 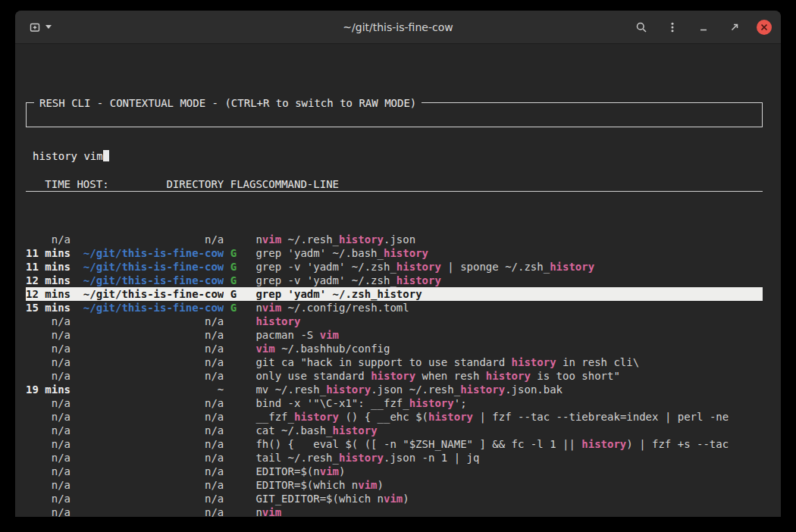 I want to click on history-row-selected: 12 mins~/git/this-is-fine-cowGgrep 'yadm…, so click(x=394, y=294).